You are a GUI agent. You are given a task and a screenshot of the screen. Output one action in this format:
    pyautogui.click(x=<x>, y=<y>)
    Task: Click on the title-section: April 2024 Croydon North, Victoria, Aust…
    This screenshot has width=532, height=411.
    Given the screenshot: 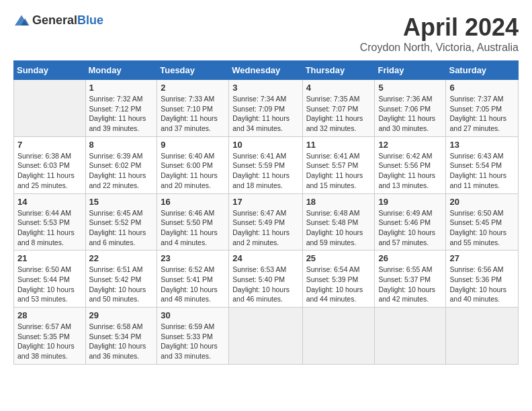 What is the action you would take?
    pyautogui.click(x=439, y=34)
    